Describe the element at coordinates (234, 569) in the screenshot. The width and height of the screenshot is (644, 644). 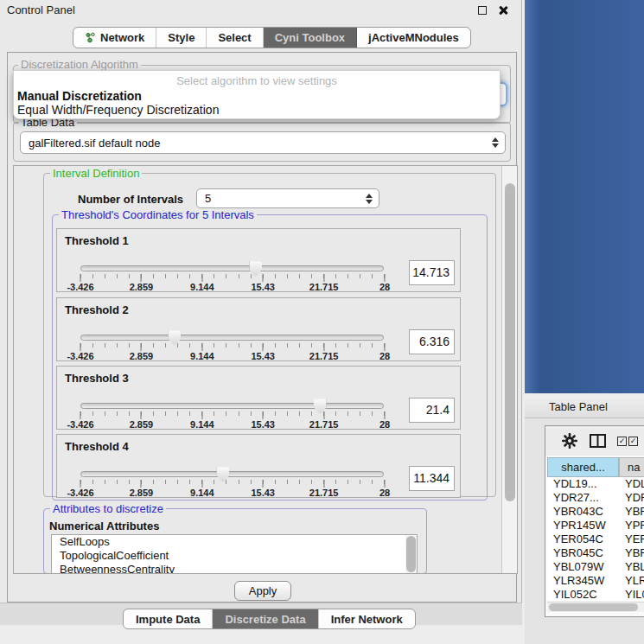
I see `list-item: BetweennessCentrality` at that location.